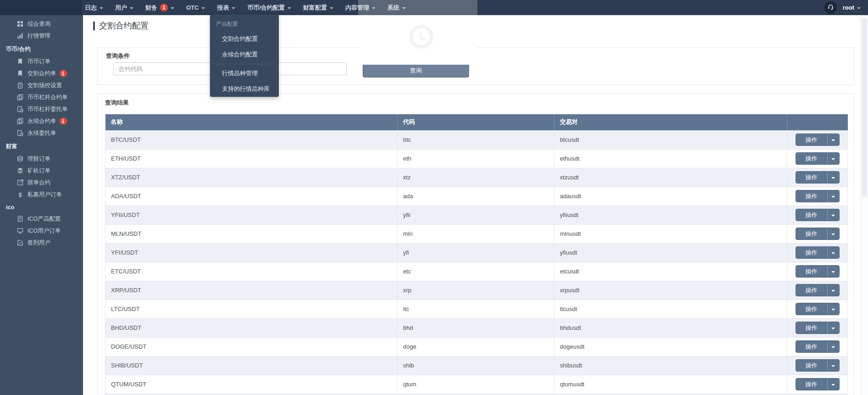  What do you see at coordinates (48, 109) in the screenshot?
I see `sidebar-item-label: 币币杠杆委托单` at bounding box center [48, 109].